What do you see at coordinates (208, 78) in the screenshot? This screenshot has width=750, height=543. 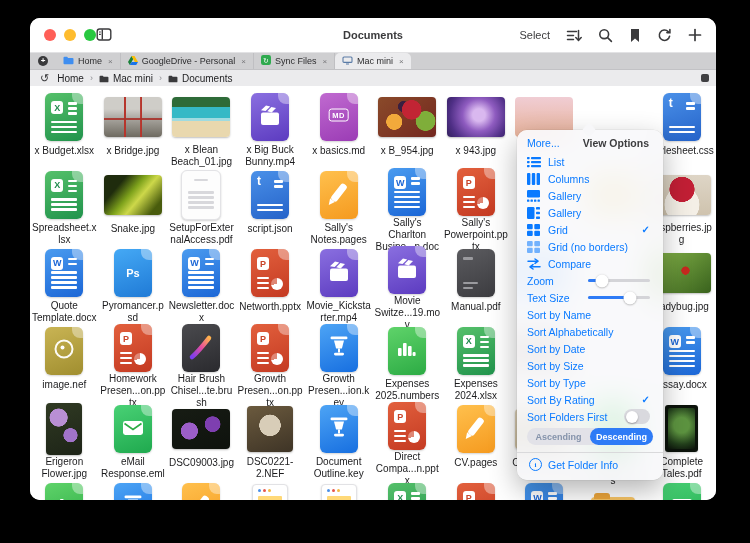 I see `breadcrumb-item-documents: Documents` at bounding box center [208, 78].